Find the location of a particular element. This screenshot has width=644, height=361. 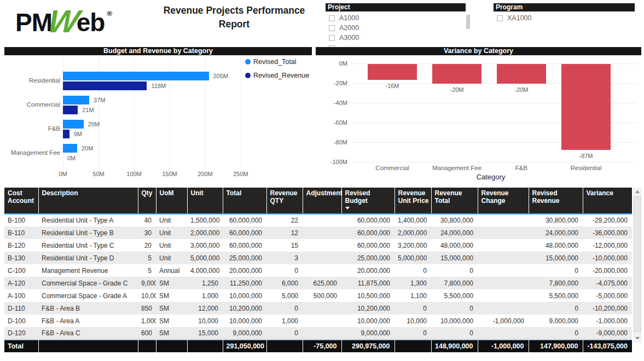

program-slicer: Program XA1000 is located at coordinates (565, 13).